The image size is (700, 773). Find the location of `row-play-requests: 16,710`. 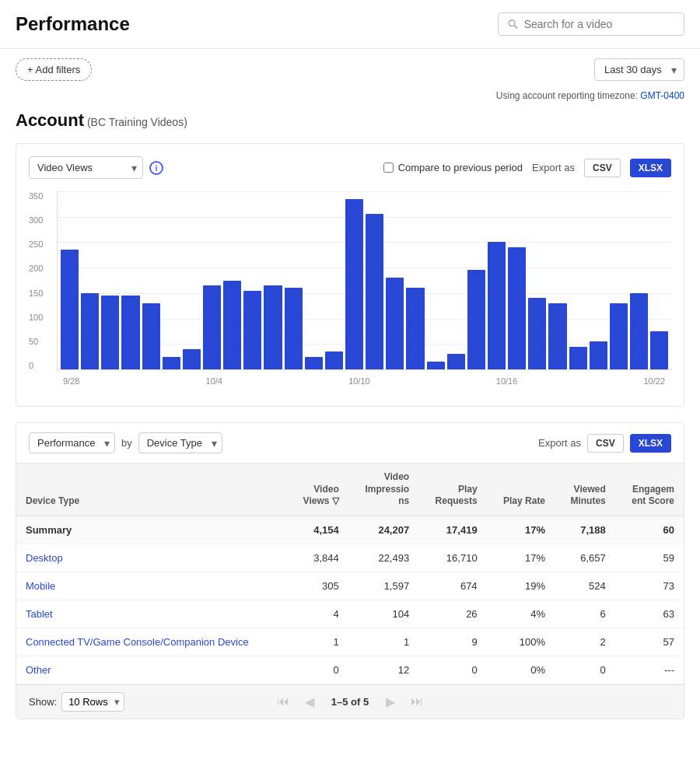

row-play-requests: 16,710 is located at coordinates (453, 558).